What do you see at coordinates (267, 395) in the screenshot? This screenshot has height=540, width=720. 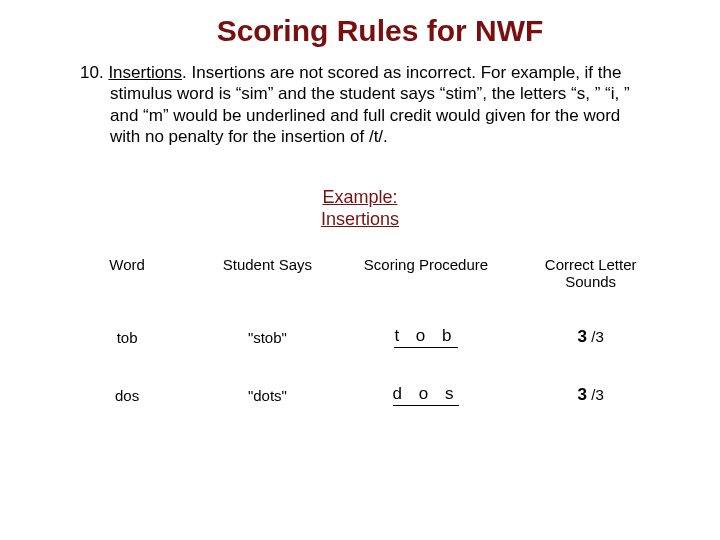 I see `cell-says: "dots"` at bounding box center [267, 395].